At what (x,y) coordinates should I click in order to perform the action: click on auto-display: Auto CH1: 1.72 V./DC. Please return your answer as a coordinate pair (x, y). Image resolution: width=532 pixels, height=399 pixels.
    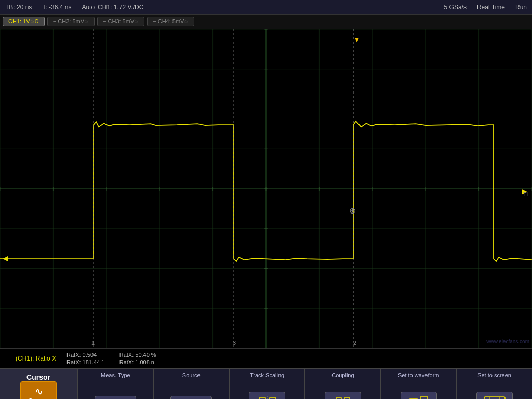
    Looking at the image, I should click on (112, 7).